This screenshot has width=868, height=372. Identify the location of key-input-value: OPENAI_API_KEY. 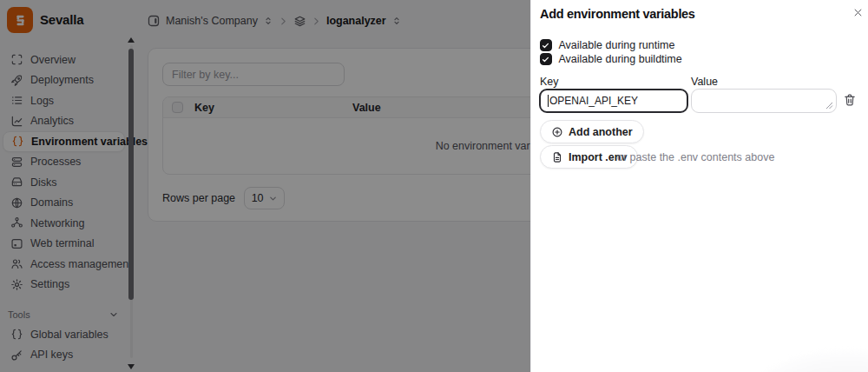
(594, 101).